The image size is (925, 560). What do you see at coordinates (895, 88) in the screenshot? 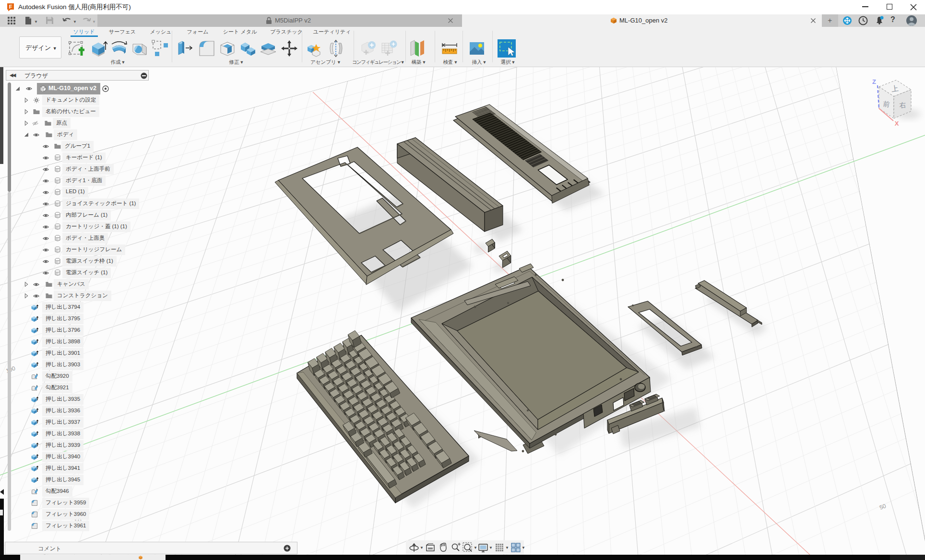
I see `svg-text: 上` at bounding box center [895, 88].